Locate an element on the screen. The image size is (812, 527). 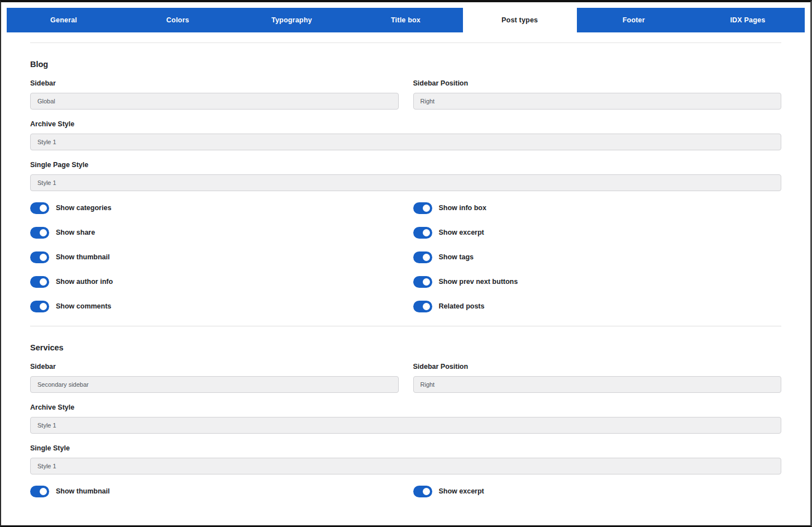
toggle-label: Show prev next buttons is located at coordinates (479, 282).